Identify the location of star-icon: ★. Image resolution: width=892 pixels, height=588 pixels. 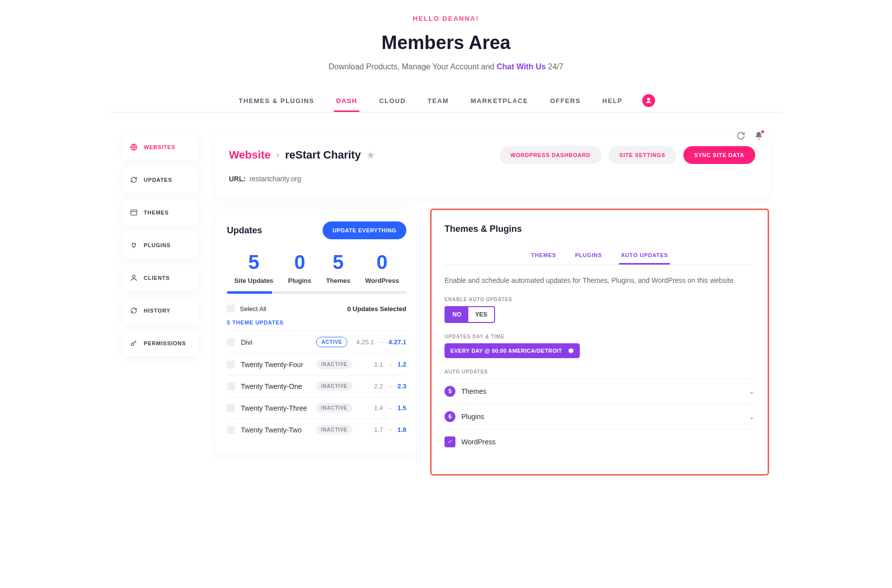
(371, 155).